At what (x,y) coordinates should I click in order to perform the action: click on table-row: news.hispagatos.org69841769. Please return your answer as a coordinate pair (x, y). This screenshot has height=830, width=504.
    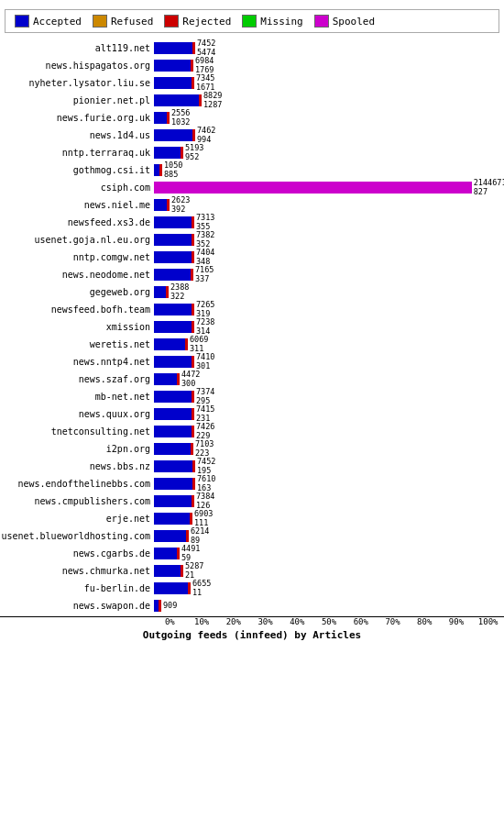
    Looking at the image, I should click on (252, 66).